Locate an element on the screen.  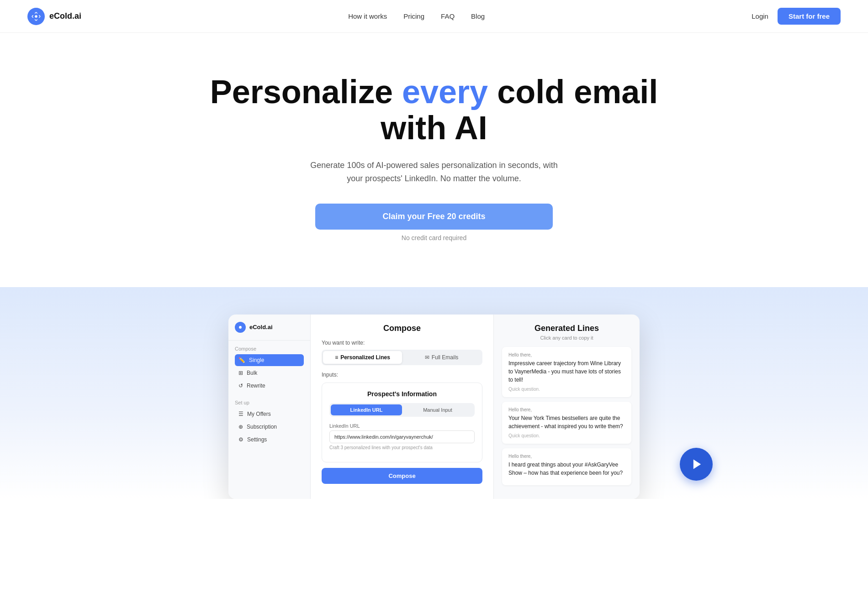
demo-compose-panel: Compose You want to write: ≡ Personalize… is located at coordinates (402, 407).